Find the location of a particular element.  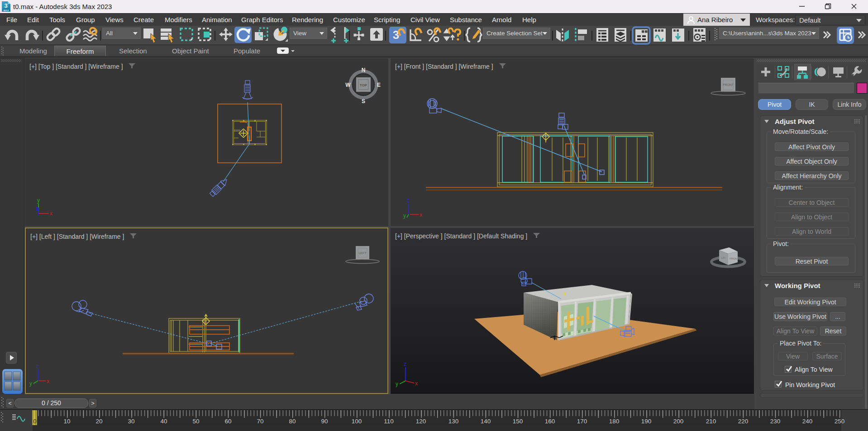

svg-text: 0 is located at coordinates (35, 422).